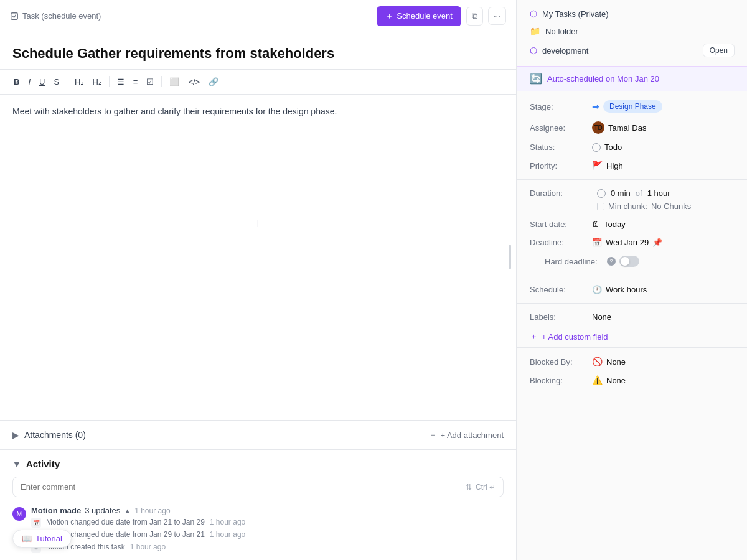 This screenshot has width=747, height=560. What do you see at coordinates (29, 82) in the screenshot?
I see `italic-button: I` at bounding box center [29, 82].